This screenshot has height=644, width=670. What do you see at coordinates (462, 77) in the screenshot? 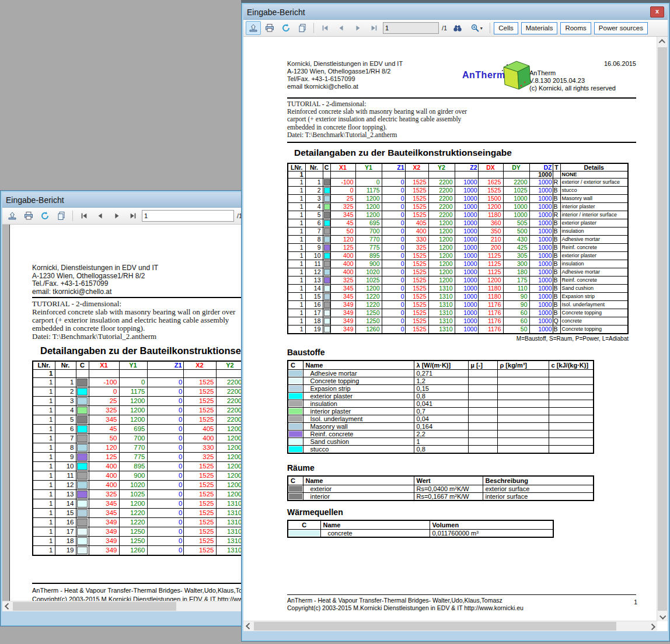
I see `report-header: Kornicki, Dienstleistungen in EDV und IT…` at bounding box center [462, 77].